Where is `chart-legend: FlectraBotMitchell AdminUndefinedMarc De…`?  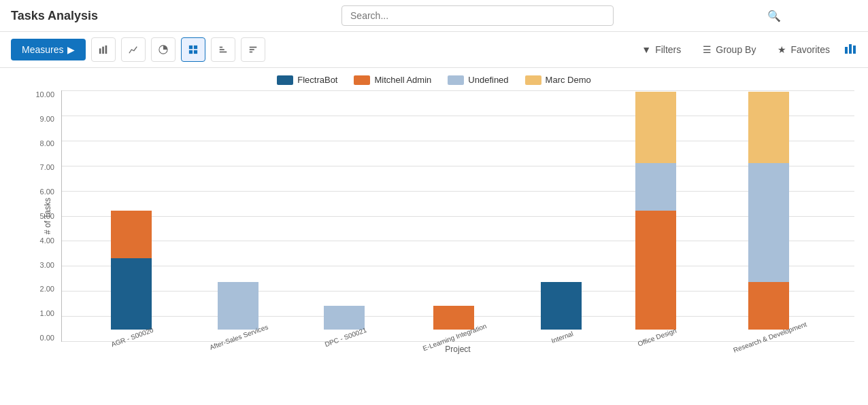
chart-legend: FlectraBotMitchell AdminUndefinedMarc De… is located at coordinates (434, 80).